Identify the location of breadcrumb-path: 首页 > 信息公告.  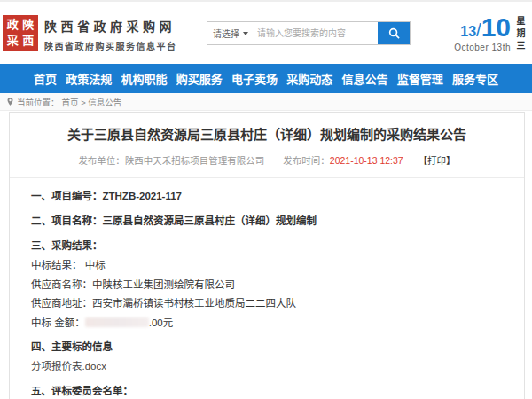
(92, 102).